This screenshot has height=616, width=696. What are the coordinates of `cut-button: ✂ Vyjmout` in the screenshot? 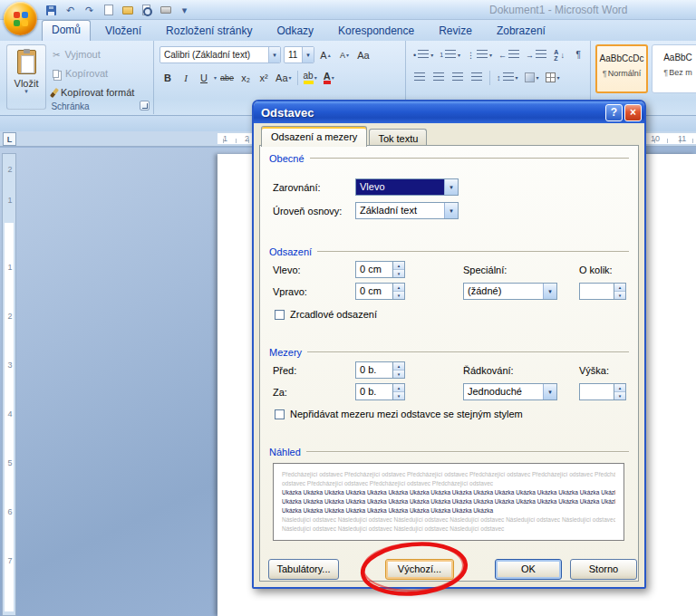 It's located at (101, 54).